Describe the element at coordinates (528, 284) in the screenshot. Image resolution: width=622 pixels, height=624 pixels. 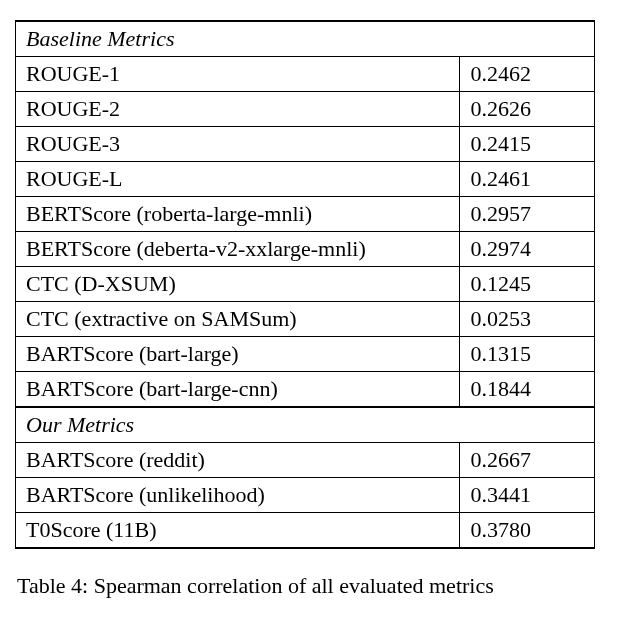
I see `metric-value: 0.1245` at that location.